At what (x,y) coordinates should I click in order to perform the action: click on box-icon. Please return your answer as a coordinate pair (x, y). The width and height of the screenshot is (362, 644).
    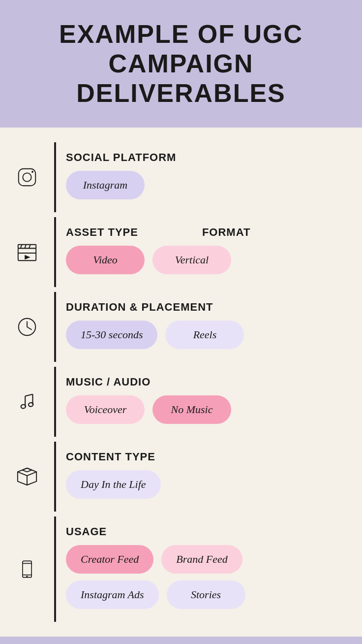
    Looking at the image, I should click on (27, 477).